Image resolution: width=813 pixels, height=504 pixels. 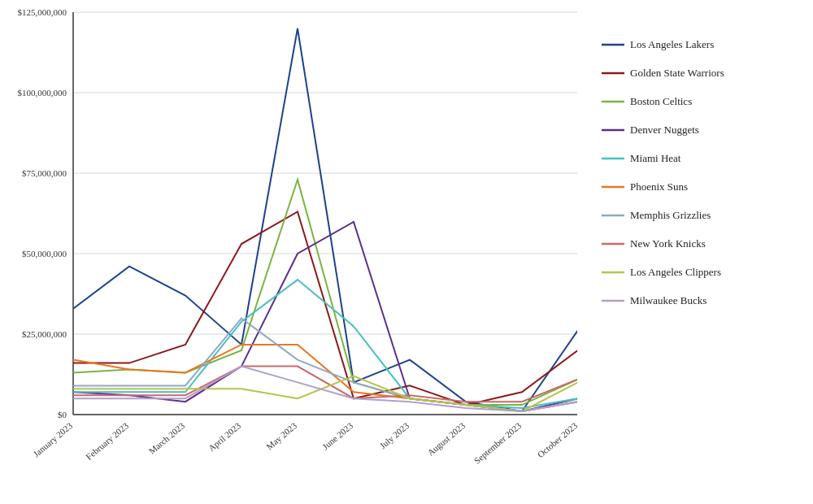 What do you see at coordinates (670, 215) in the screenshot?
I see `legend-label-grizzlies: Memphis Grizzlies` at bounding box center [670, 215].